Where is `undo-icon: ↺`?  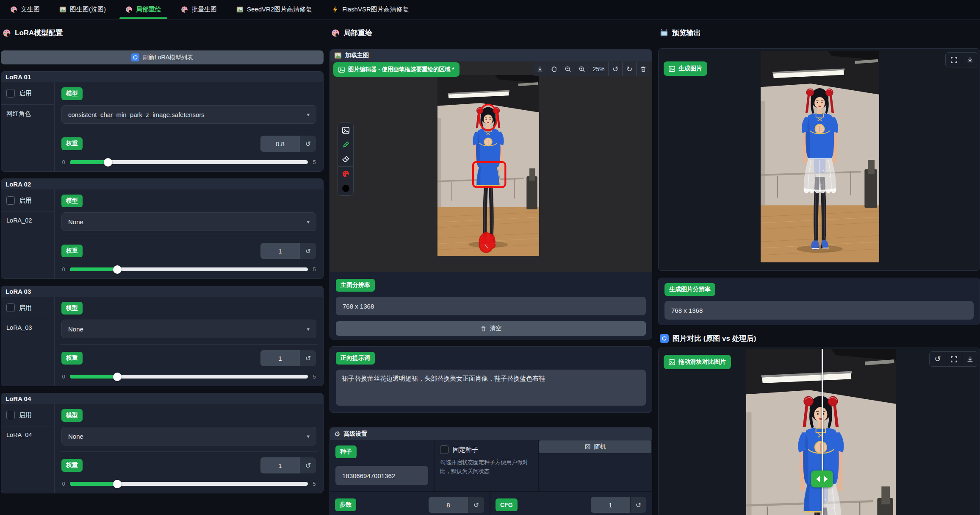 undo-icon: ↺ is located at coordinates (615, 69).